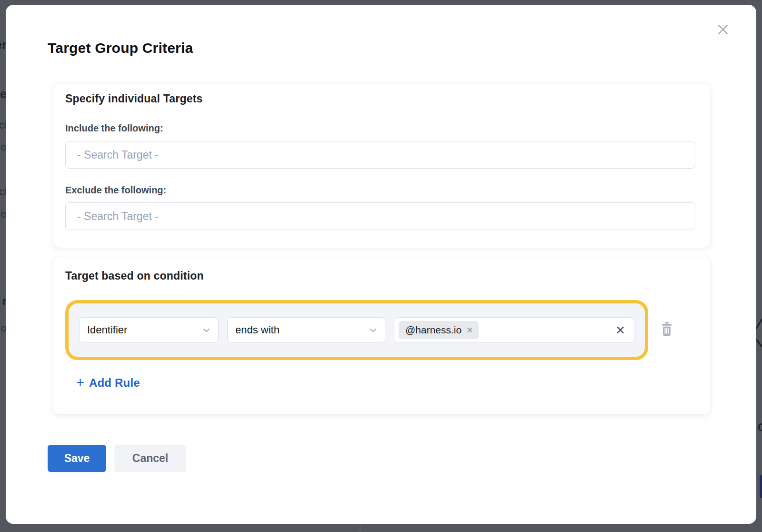 The image size is (762, 532). I want to click on value-chip-label: @harness.io, so click(433, 330).